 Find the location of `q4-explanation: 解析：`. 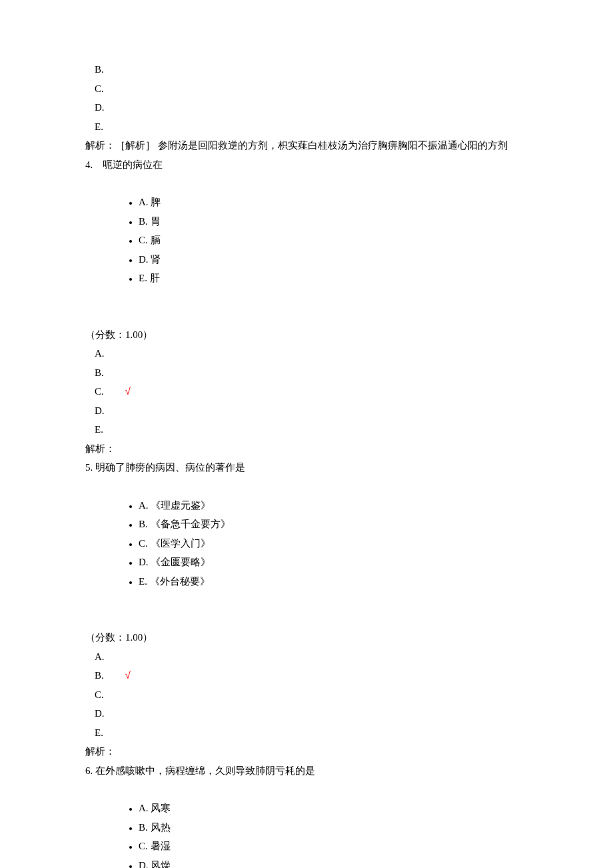

q4-explanation: 解析： is located at coordinates (306, 449).